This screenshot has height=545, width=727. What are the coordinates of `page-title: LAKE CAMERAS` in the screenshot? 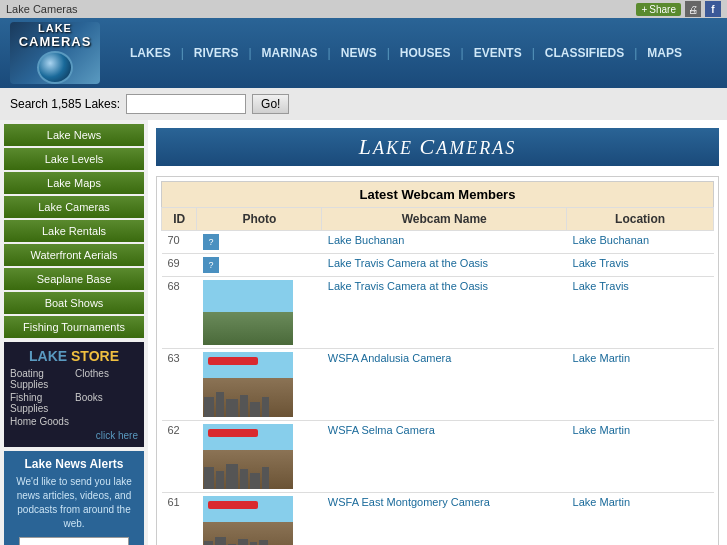 It's located at (438, 148).